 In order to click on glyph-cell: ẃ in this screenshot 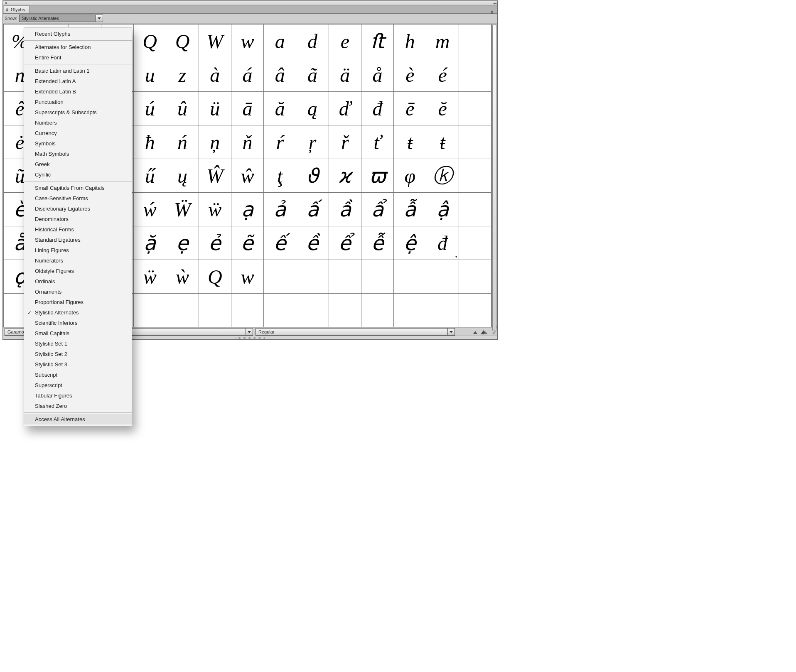, I will do `click(150, 209)`.